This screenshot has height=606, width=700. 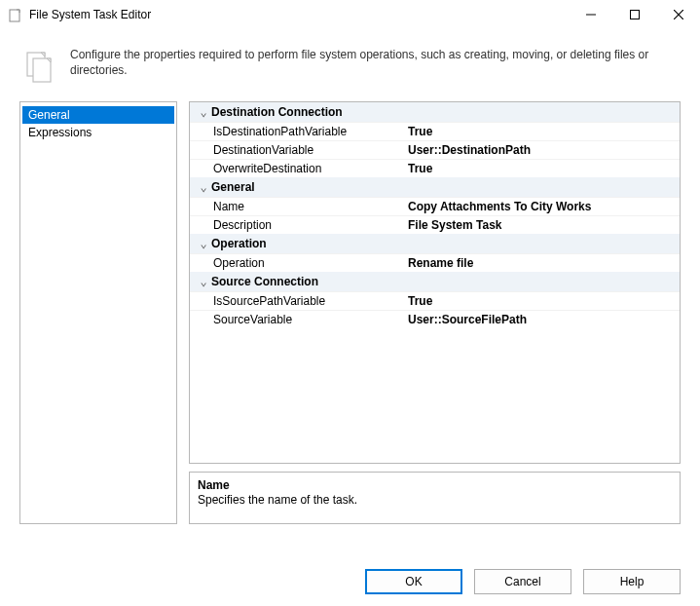 What do you see at coordinates (98, 133) in the screenshot?
I see `sidebar-item-expressions: Expressions` at bounding box center [98, 133].